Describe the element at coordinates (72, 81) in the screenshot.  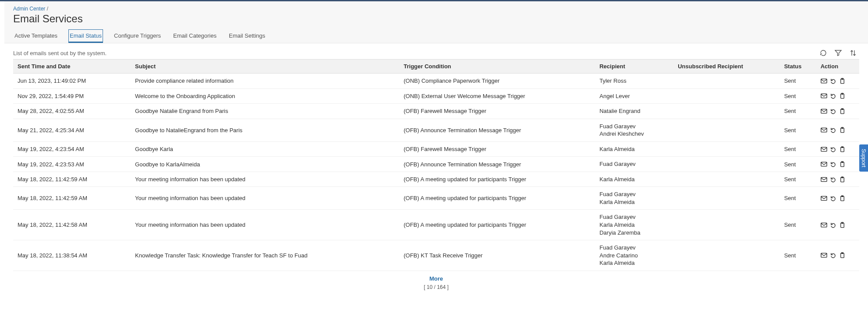
I see `cell-date: Jun 13, 2023, 11:49:02 PM` at that location.